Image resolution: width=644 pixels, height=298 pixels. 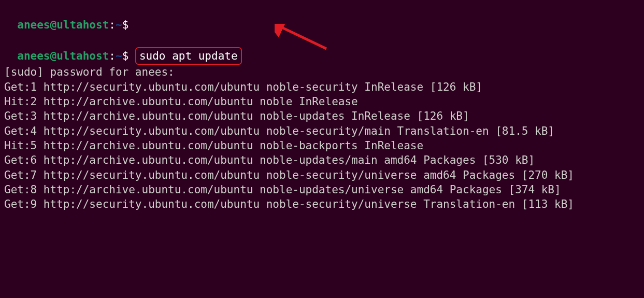 I want to click on output-line: Hit:2 http://archive.ubuntu.com/ubuntu n…, so click(x=322, y=102).